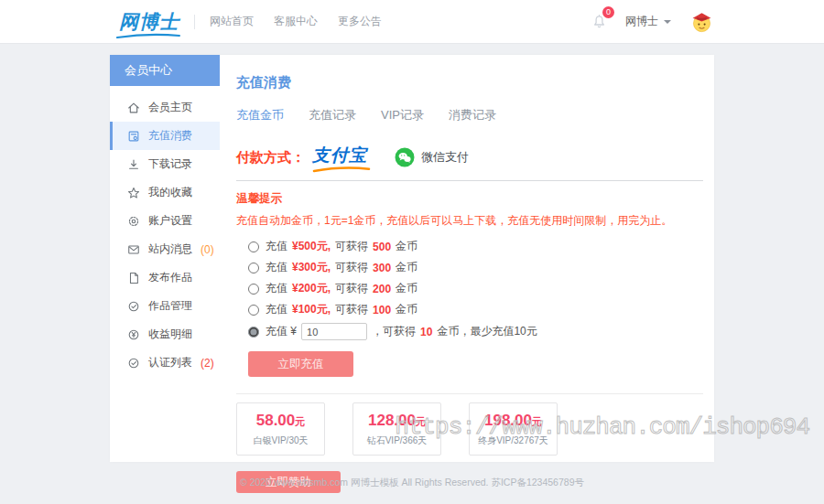  What do you see at coordinates (427, 332) in the screenshot?
I see `option-coins: 10` at bounding box center [427, 332].